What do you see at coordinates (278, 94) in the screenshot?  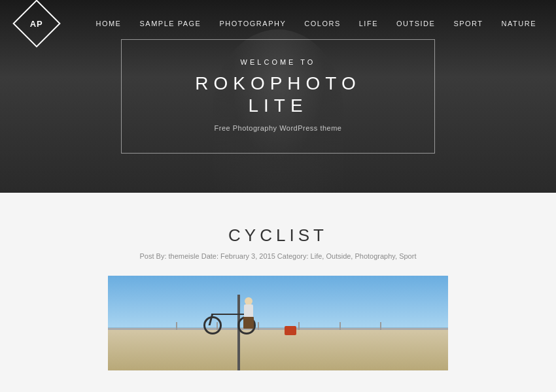 I see `hero-title: ROKOPHOTO LITE` at bounding box center [278, 94].